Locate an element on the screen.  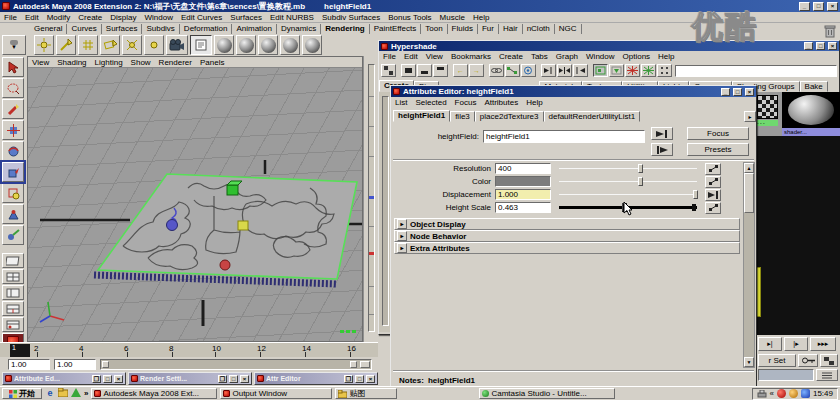
menu-item: List is located at coordinates (401, 102).